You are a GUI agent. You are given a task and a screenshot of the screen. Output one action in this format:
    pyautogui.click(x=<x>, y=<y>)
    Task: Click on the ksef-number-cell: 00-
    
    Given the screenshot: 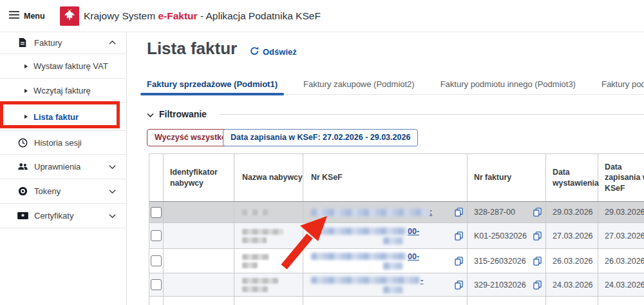 What is the action you would take?
    pyautogui.click(x=385, y=236)
    